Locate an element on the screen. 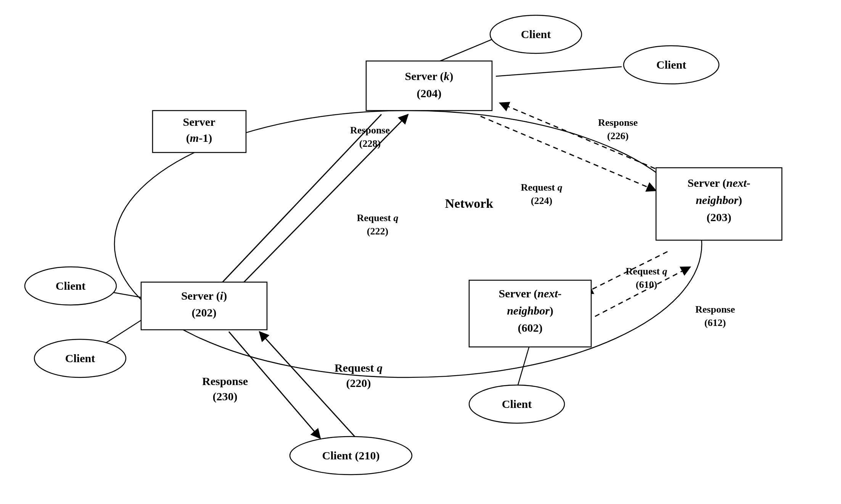  svg-text: (220) is located at coordinates (359, 383).